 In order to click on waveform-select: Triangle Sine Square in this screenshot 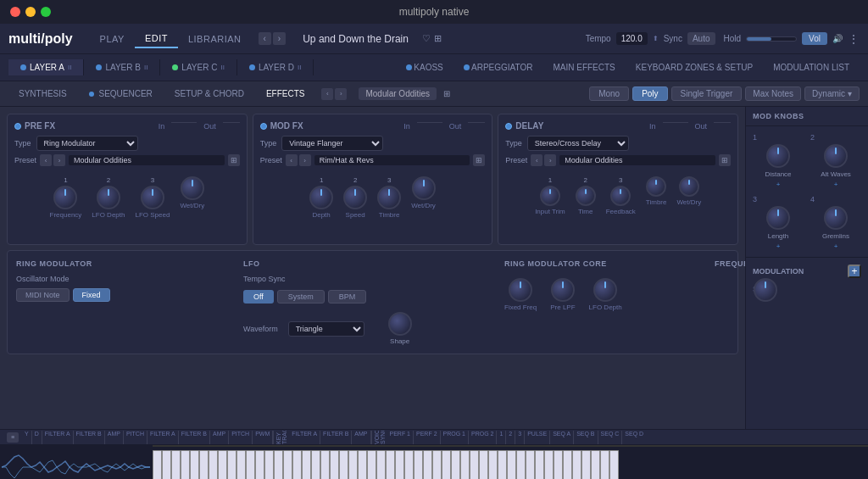, I will do `click(326, 329)`.